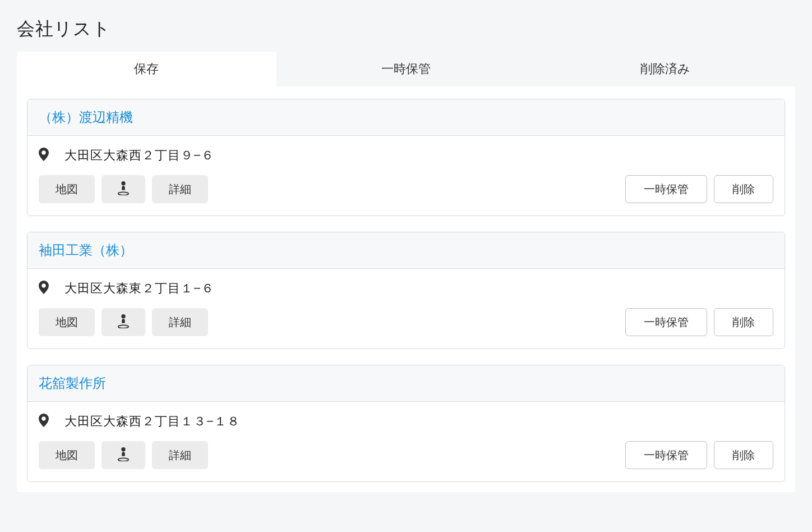  Describe the element at coordinates (147, 69) in the screenshot. I see `tab-saved: 保存` at that location.